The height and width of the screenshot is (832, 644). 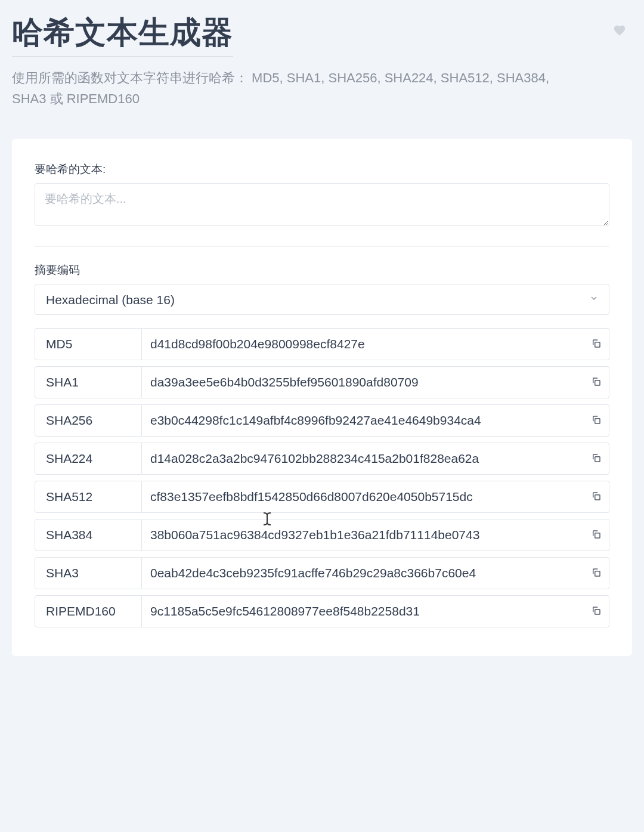 I want to click on hash-algo-label: SHA1, so click(x=88, y=382).